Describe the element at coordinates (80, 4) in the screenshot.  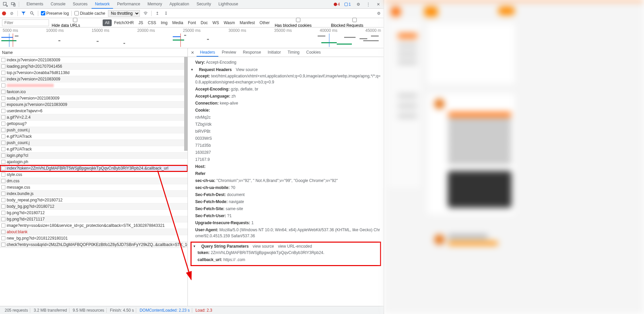
I see `main-tab-sources: Sources` at that location.